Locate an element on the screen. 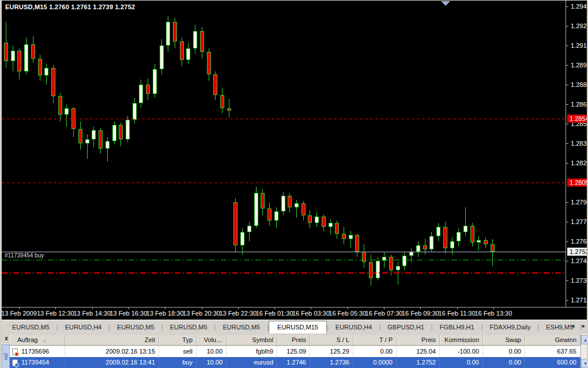 The image size is (588, 368). time-axis-label: 16 Feb 13:30 is located at coordinates (493, 313).